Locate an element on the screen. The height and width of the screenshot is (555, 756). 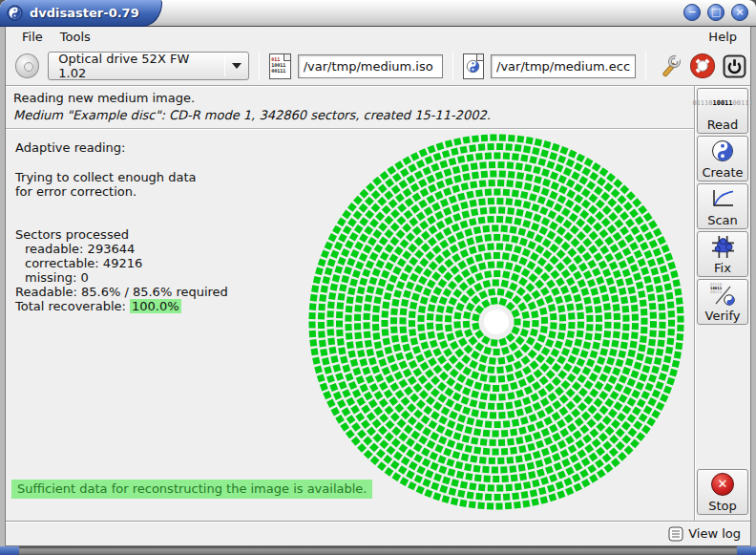
scan-label: Scan is located at coordinates (723, 220).